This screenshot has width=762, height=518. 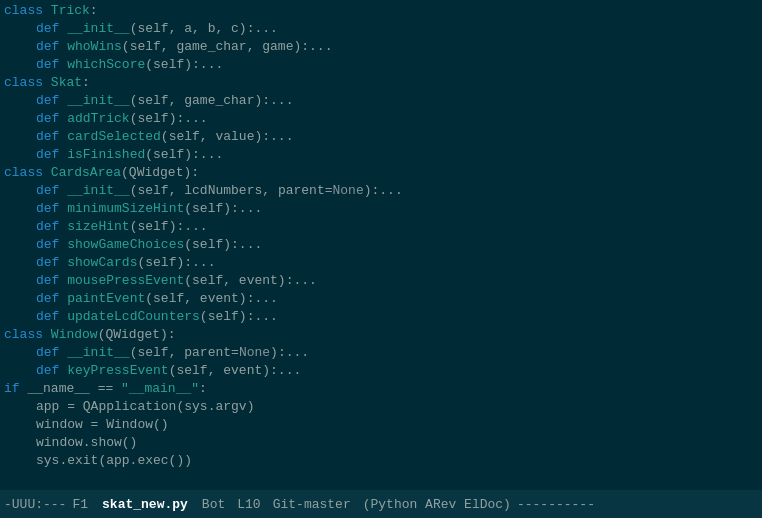 I want to click on code-line: def cardSelected(self, value):..., so click(x=381, y=137).